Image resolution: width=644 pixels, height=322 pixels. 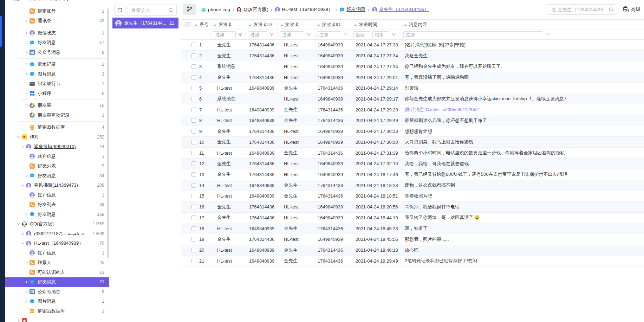 I want to click on table-row: 3系统消息HL-test16498409392021-04-24 17:27:3…, so click(x=412, y=67).